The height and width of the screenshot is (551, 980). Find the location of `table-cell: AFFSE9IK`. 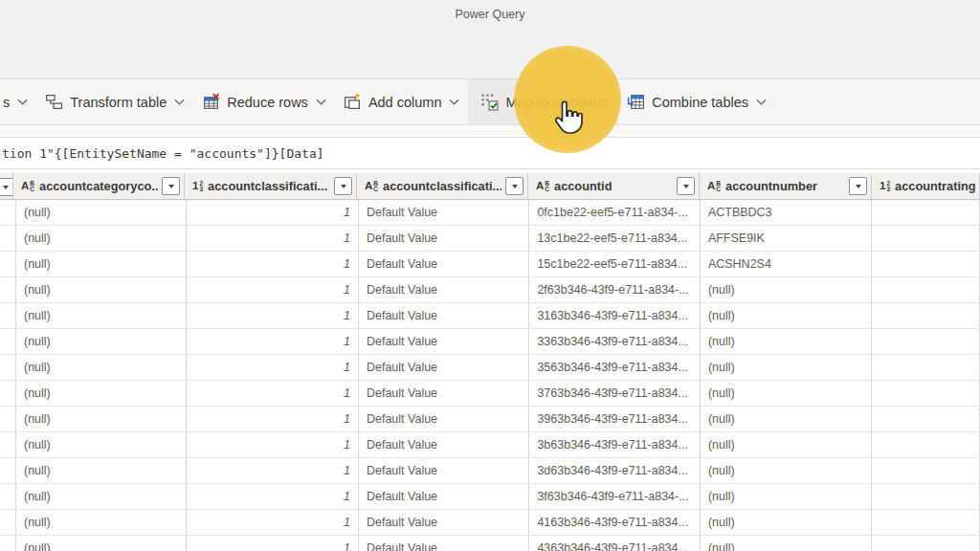

table-cell: AFFSE9IK is located at coordinates (787, 238).